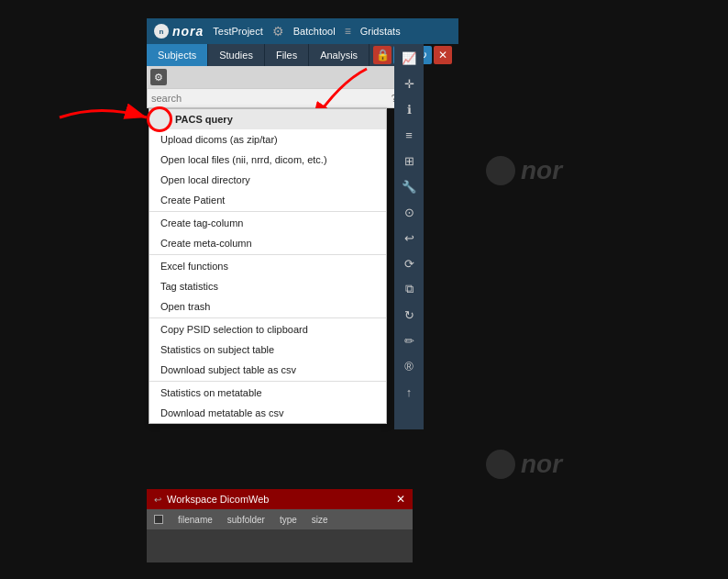  Describe the element at coordinates (268, 413) in the screenshot. I see `menu-item-download-metatable-csv: Download metatable as csv` at that location.